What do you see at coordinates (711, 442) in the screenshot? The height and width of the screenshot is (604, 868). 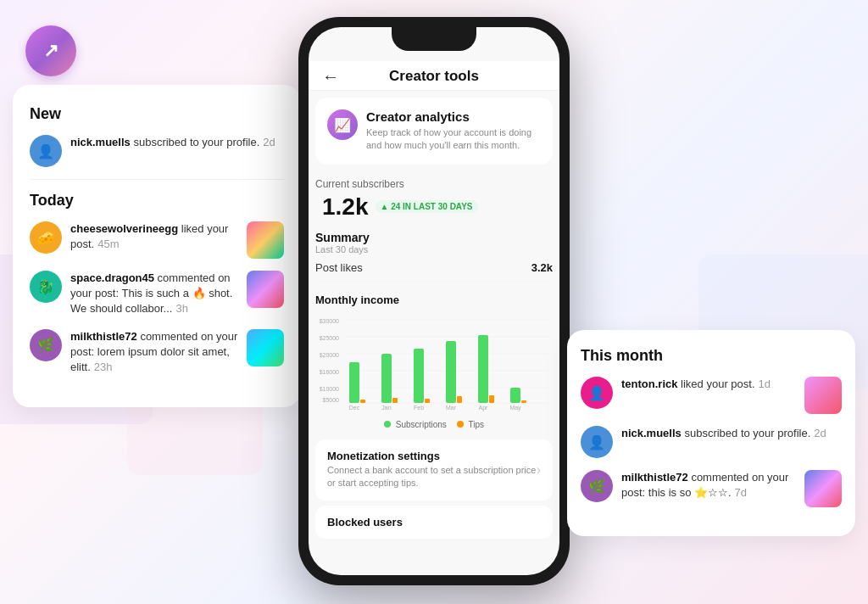 I see `notif-right-nick: 👤 nick.muells subscribed to your profile…` at bounding box center [711, 442].